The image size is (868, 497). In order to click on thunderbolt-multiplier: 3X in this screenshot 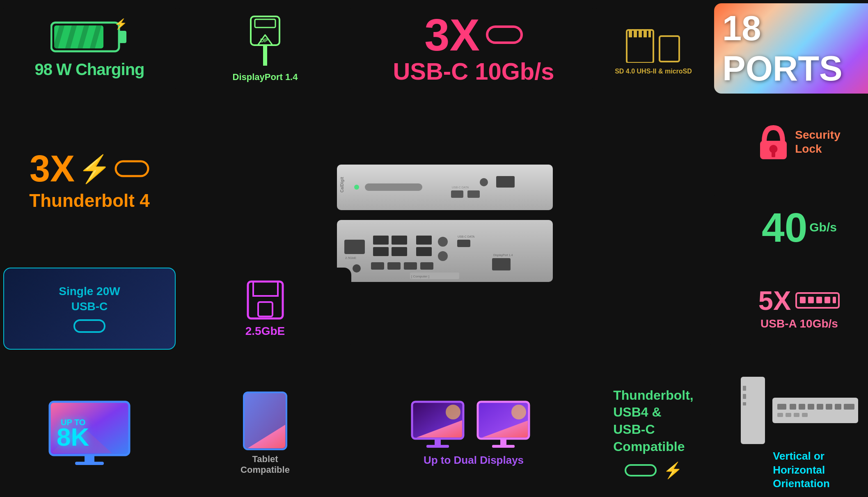, I will do `click(52, 169)`.